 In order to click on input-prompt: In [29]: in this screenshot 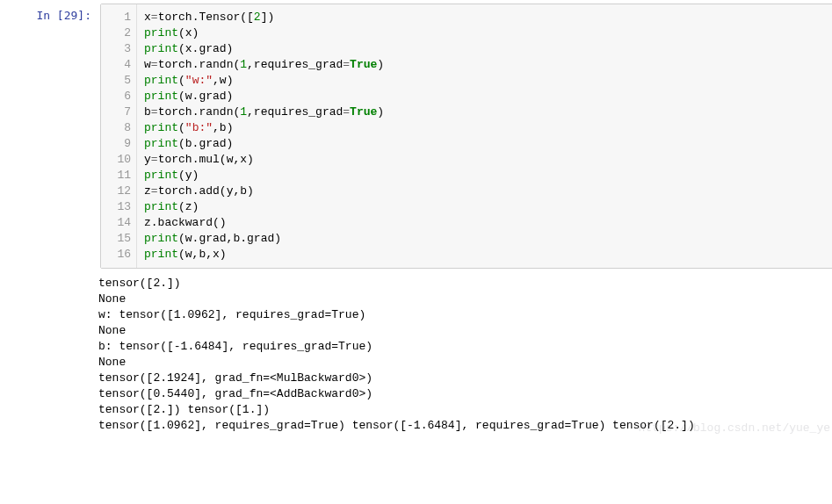, I will do `click(52, 12)`.